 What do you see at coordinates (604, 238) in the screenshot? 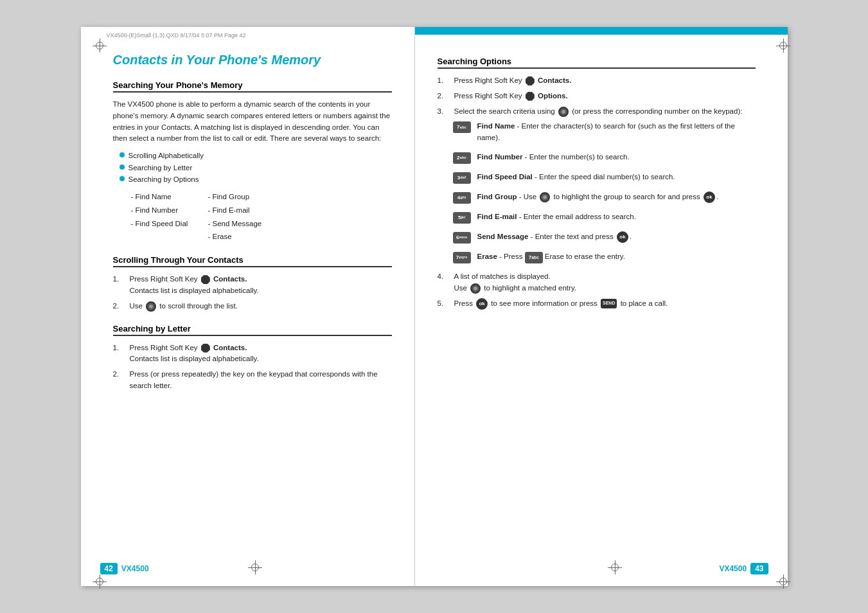
I see `option-send-message: 6mno Send Message - Enter the text and p…` at bounding box center [604, 238].